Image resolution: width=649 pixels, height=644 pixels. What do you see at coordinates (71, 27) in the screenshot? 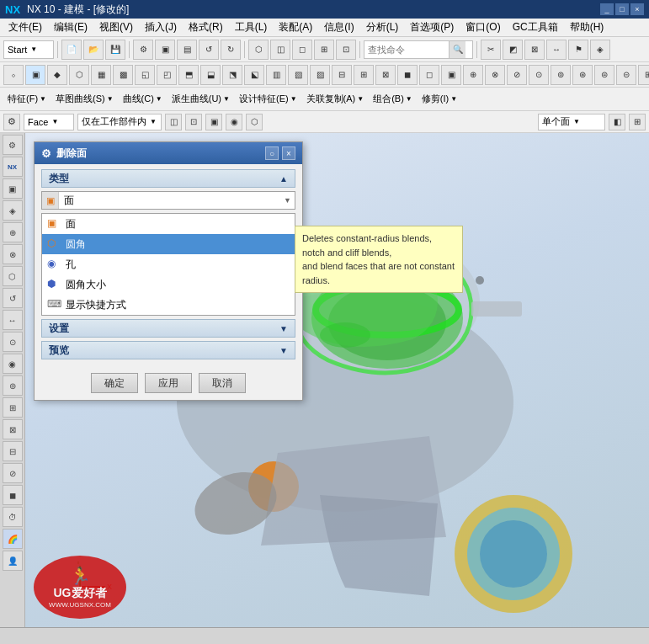
I see `menu-edit: 编辑(E)` at bounding box center [71, 27].